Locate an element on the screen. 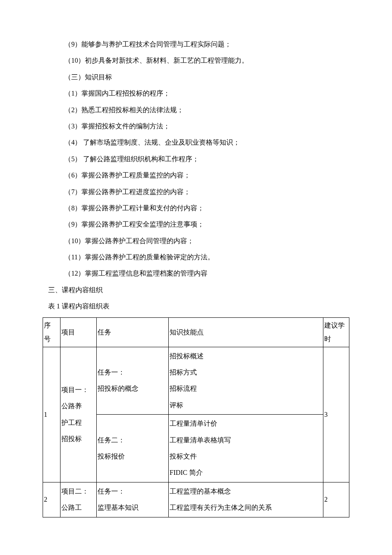  task11-l1: 任务一： is located at coordinates (133, 372).